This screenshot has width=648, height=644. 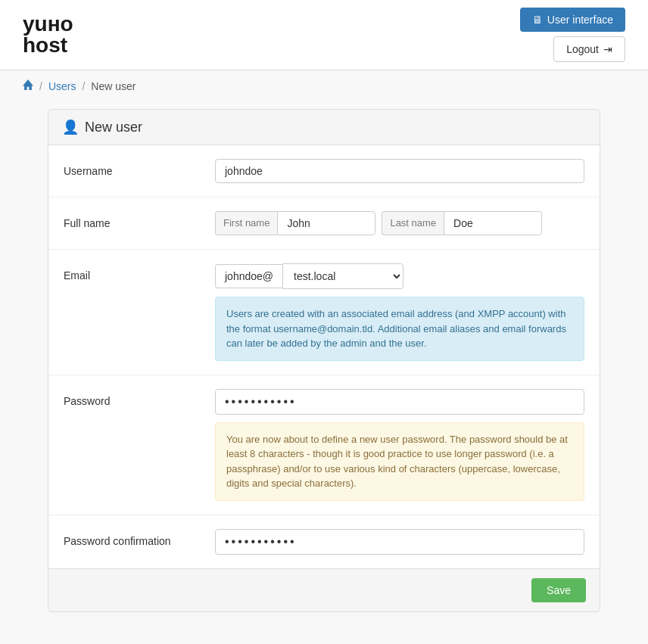 What do you see at coordinates (572, 35) in the screenshot?
I see `header-buttons: 🖥 User interface Logout ⇥` at bounding box center [572, 35].